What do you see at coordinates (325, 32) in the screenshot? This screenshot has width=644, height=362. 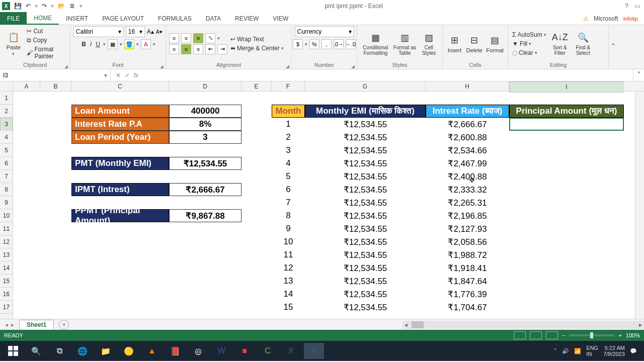 I see `number-format-select: Currency▾` at bounding box center [325, 32].